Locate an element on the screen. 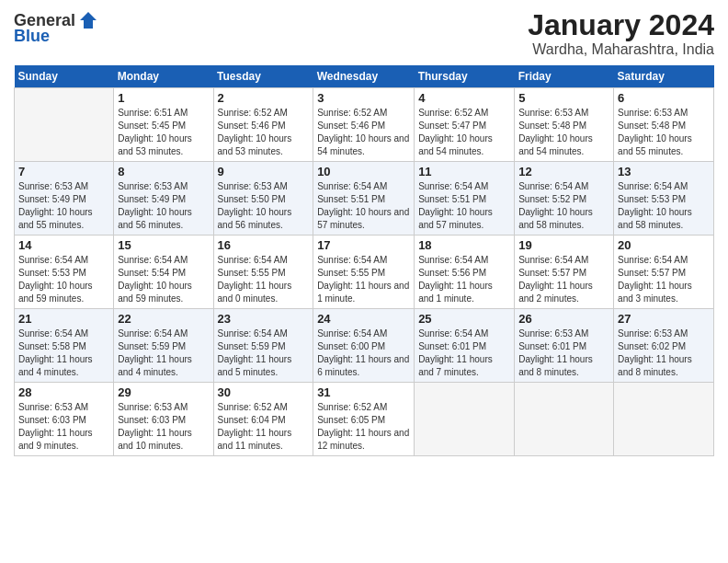 Image resolution: width=728 pixels, height=563 pixels. day-number: 31 is located at coordinates (364, 392).